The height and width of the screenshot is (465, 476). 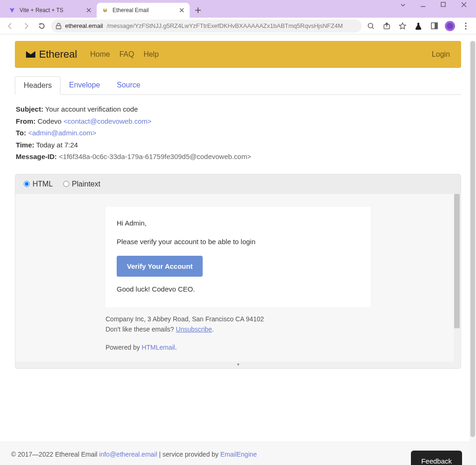 What do you see at coordinates (206, 26) in the screenshot?
I see `address-bar: ethereal.email/message/YzFStNJJ.g5RZ4LwY…` at bounding box center [206, 26].